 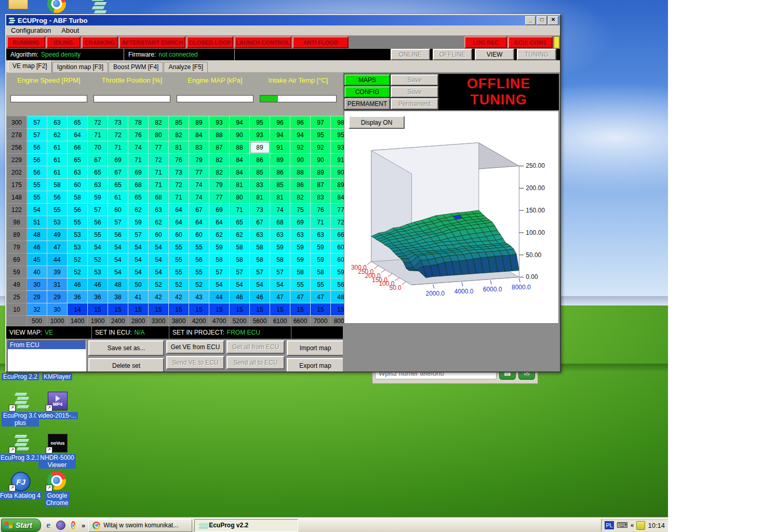 What do you see at coordinates (78, 148) in the screenshot?
I see `ve-cell: 66` at bounding box center [78, 148].